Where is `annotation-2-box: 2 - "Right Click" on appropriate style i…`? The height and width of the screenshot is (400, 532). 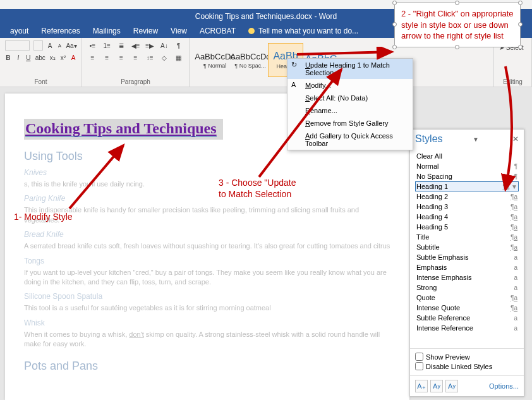
annotation-2-box: 2 - "Right Click" on appropriate style i… is located at coordinates (457, 25).